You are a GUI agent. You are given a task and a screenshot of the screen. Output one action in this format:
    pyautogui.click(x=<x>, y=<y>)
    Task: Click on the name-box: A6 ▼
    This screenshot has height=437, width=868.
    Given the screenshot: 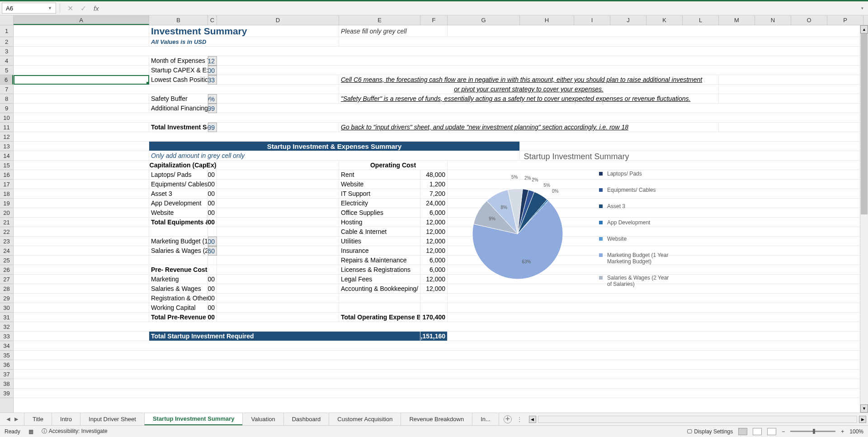 What is the action you would take?
    pyautogui.click(x=29, y=8)
    